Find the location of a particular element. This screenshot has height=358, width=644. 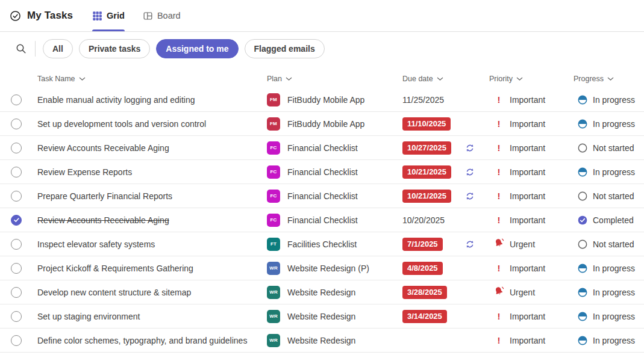

tab-grid: Grid is located at coordinates (108, 16).